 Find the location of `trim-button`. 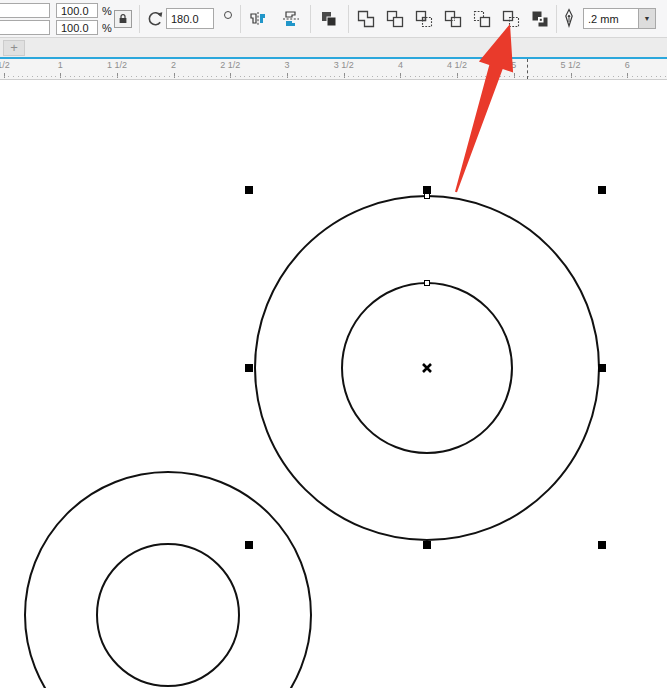

trim-button is located at coordinates (395, 19).